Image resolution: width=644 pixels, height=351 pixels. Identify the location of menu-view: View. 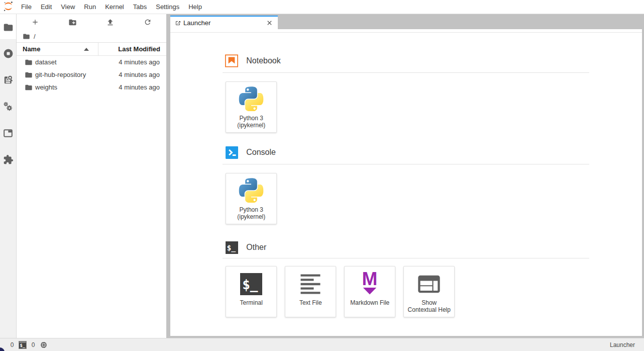
(68, 7).